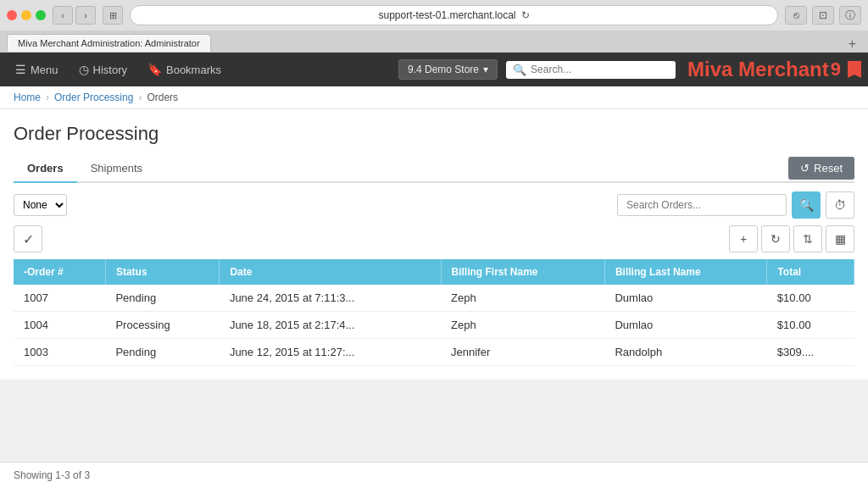 The width and height of the screenshot is (868, 488). I want to click on check-icon: ✓, so click(29, 239).